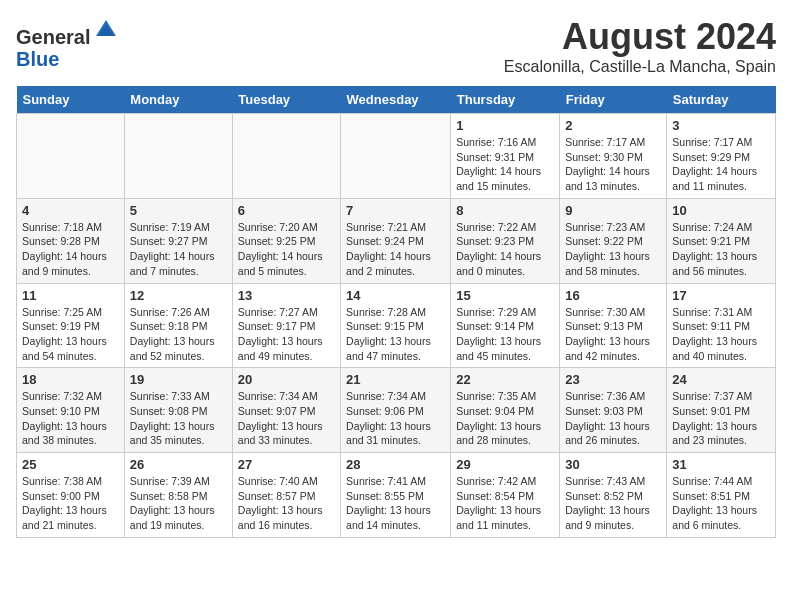 This screenshot has width=792, height=612. What do you see at coordinates (396, 46) in the screenshot?
I see `header: General Blue August 2024 Escalonilla, Ca…` at bounding box center [396, 46].